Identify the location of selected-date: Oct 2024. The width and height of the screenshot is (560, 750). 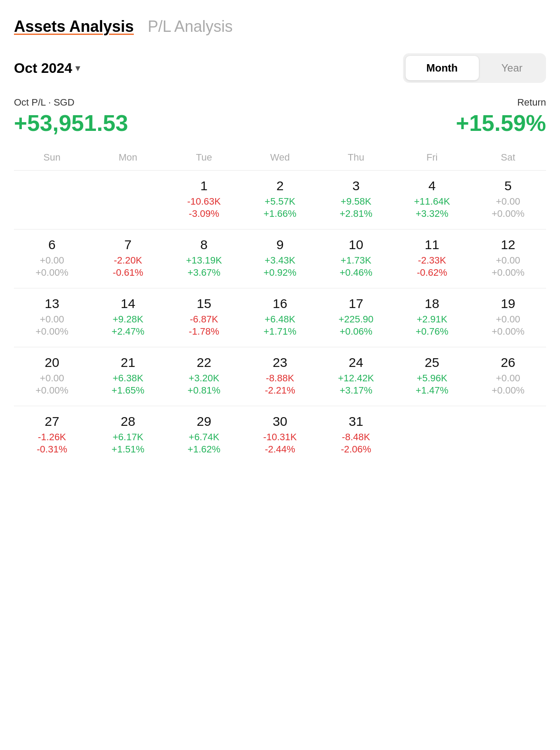
(43, 68).